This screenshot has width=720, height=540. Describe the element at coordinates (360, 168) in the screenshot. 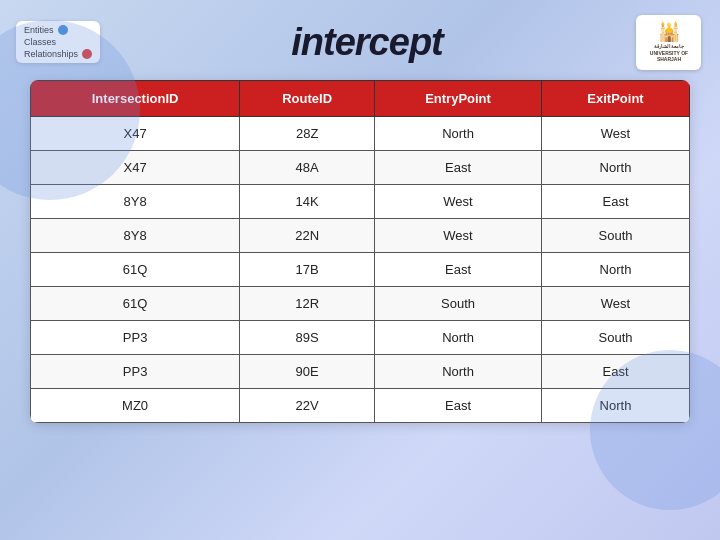

I see `table-row: X4748AEastNorth` at that location.